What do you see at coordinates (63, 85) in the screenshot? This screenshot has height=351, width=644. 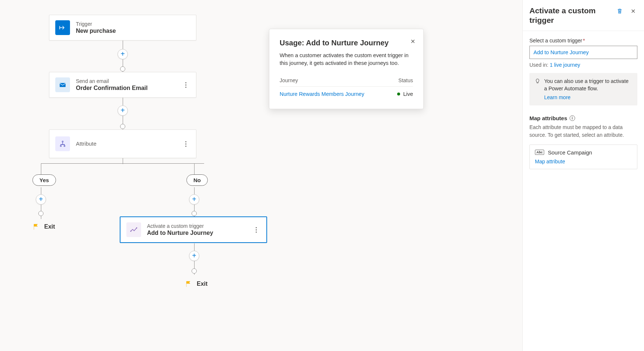 I see `email-icon` at bounding box center [63, 85].